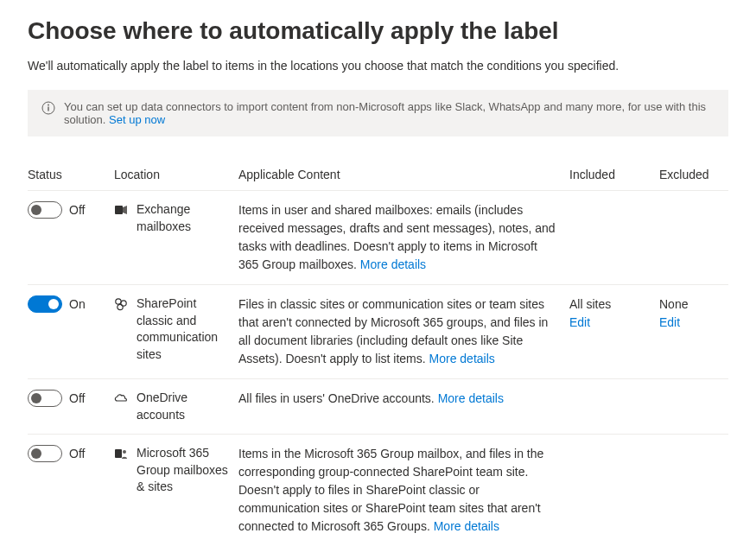 This screenshot has height=546, width=756. Describe the element at coordinates (403, 238) in the screenshot. I see `applicable-content: Items in user and shared mailboxes: emai…` at that location.